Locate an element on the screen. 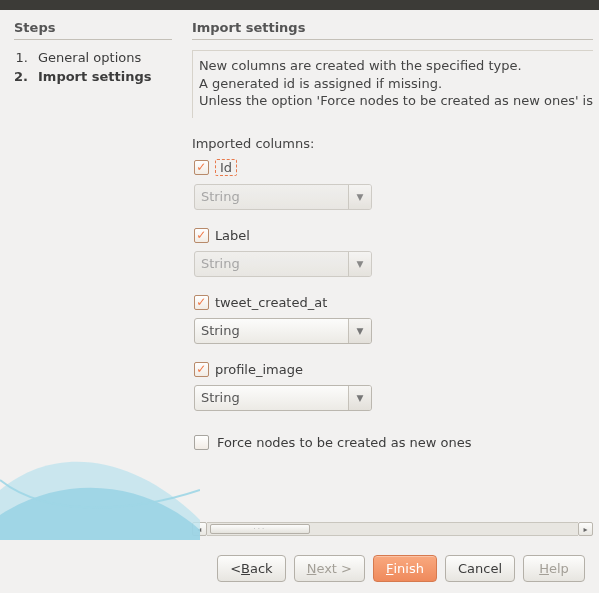  btn-text: Cancel is located at coordinates (480, 568).